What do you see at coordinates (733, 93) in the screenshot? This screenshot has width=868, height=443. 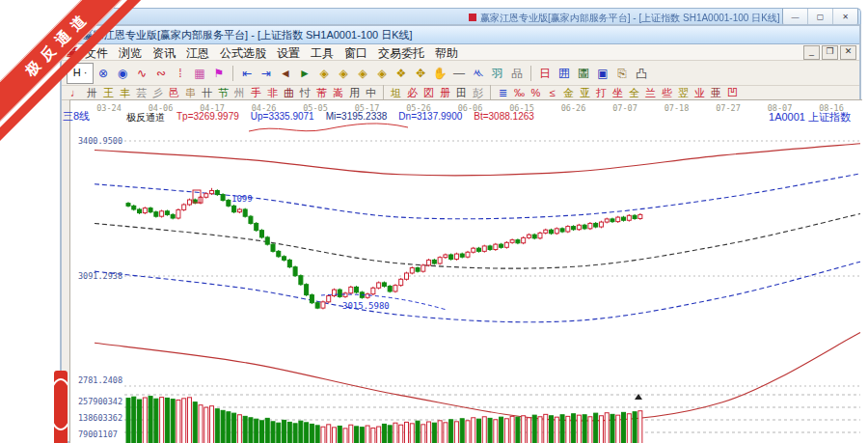 I see `concave-icon: 凹` at bounding box center [733, 93].